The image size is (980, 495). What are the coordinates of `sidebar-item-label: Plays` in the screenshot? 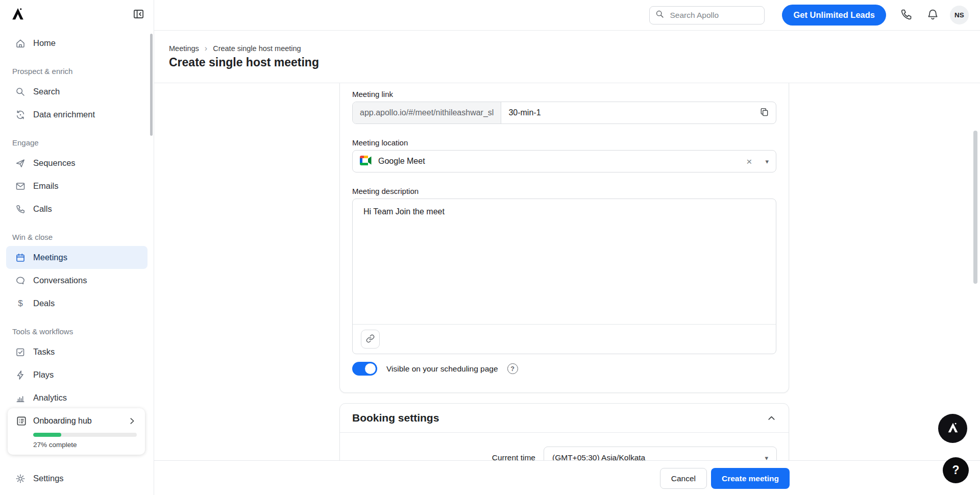 It's located at (43, 375).